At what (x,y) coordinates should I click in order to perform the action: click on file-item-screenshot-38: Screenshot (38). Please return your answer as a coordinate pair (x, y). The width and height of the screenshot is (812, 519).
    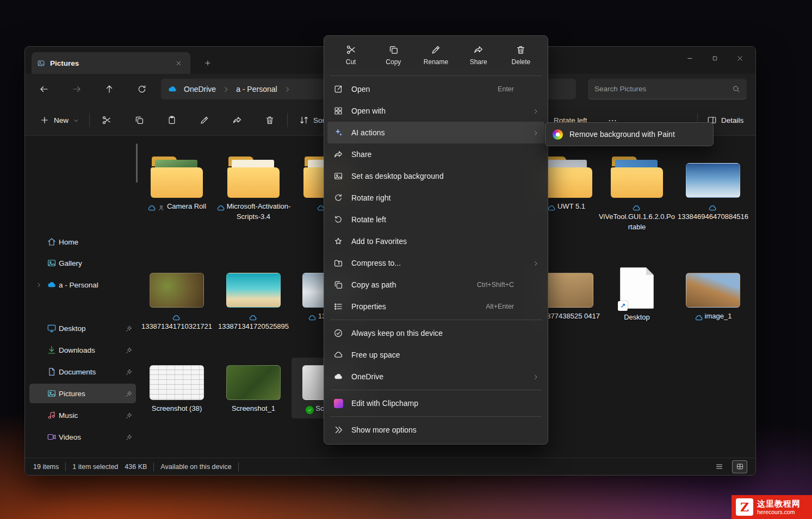
    Looking at the image, I should click on (177, 386).